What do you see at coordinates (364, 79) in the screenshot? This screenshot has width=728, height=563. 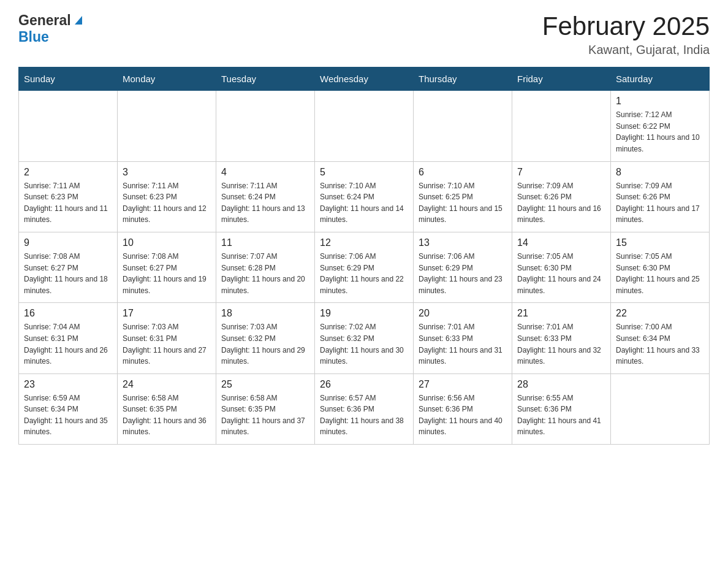 I see `weekday-row: Sunday Monday Tuesday Wednesday Thursday…` at bounding box center [364, 79].